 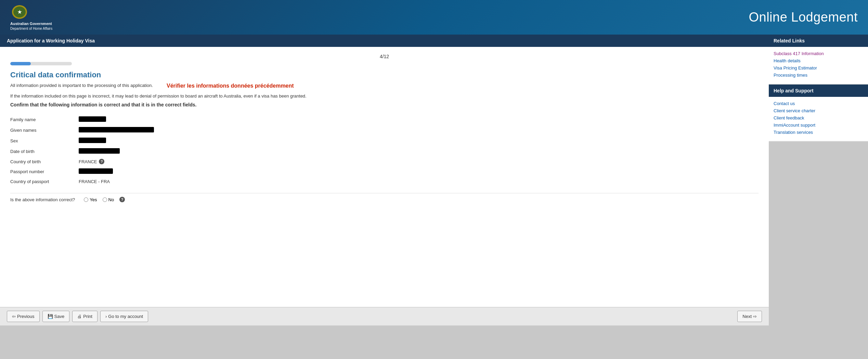 What do you see at coordinates (51, 41) in the screenshot?
I see `application-title: Application for a Working Holiday Visa` at bounding box center [51, 41].